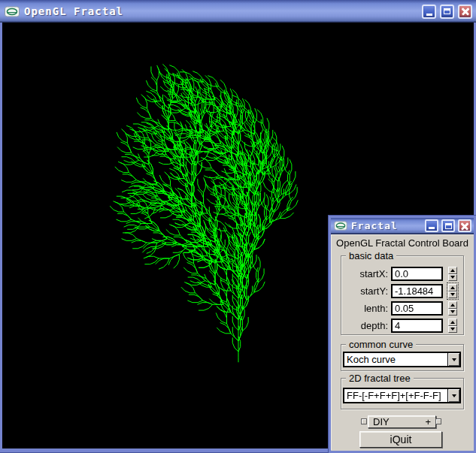 The width and height of the screenshot is (476, 453). I want to click on dialog-close-button, so click(465, 225).